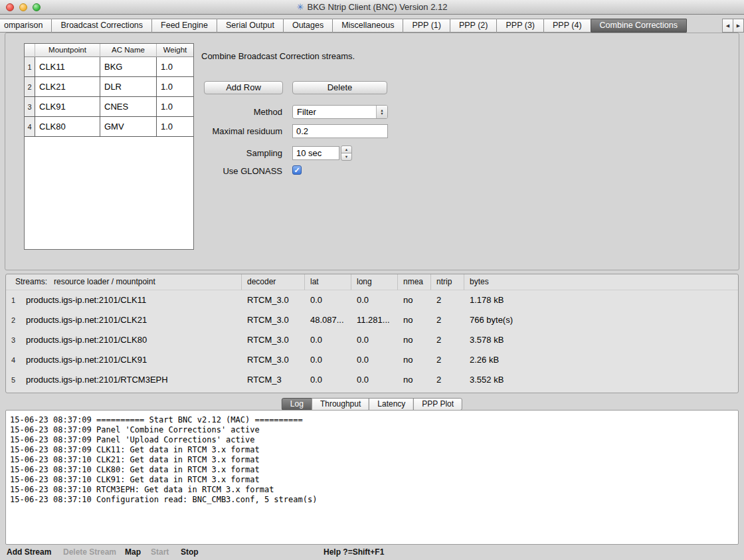 This screenshot has width=744, height=560. What do you see at coordinates (10, 7) in the screenshot?
I see `close-button` at bounding box center [10, 7].